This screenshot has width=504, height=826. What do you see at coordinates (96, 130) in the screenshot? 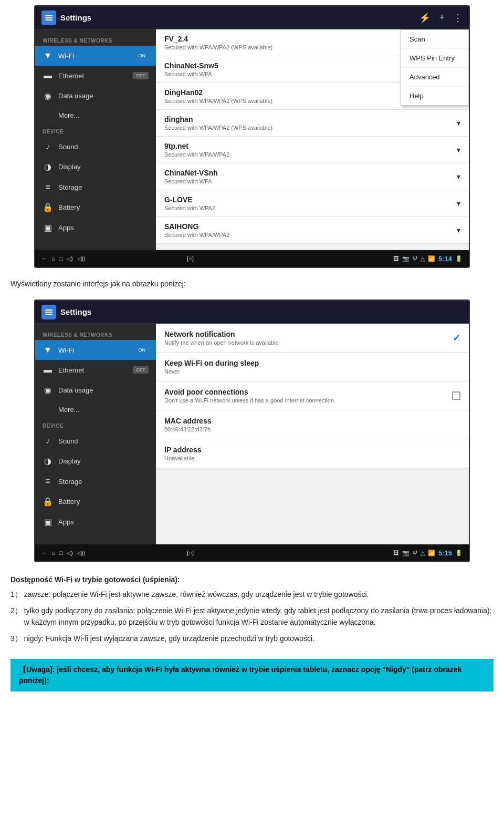
I see `section-label-device: DEVICE` at bounding box center [96, 130].